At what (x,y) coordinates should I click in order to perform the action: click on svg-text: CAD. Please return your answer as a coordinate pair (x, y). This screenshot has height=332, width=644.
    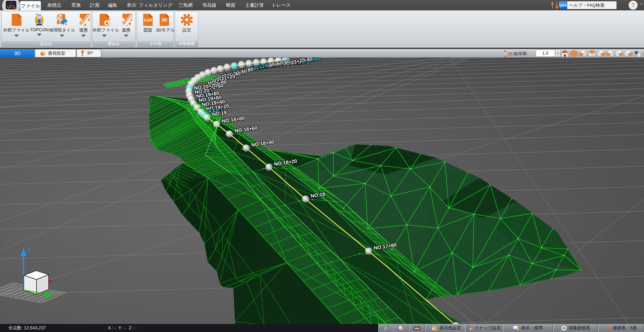
    Looking at the image, I should click on (148, 20).